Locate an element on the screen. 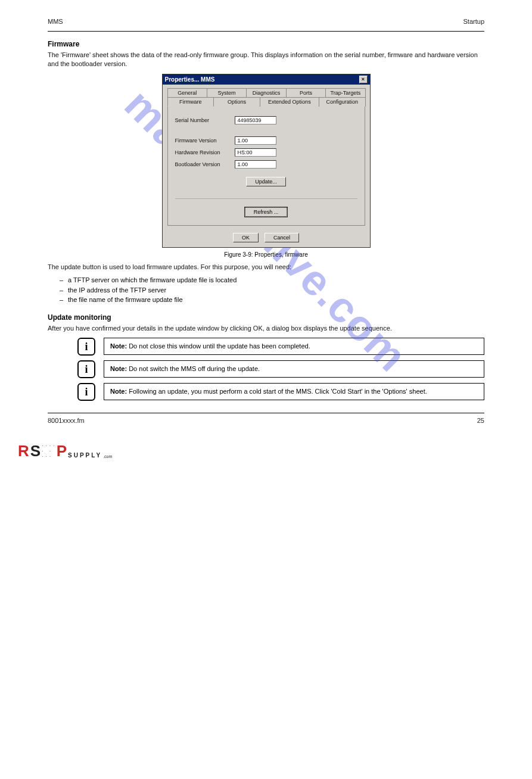 The width and height of the screenshot is (532, 779). field-serial: 44985039 is located at coordinates (256, 120).